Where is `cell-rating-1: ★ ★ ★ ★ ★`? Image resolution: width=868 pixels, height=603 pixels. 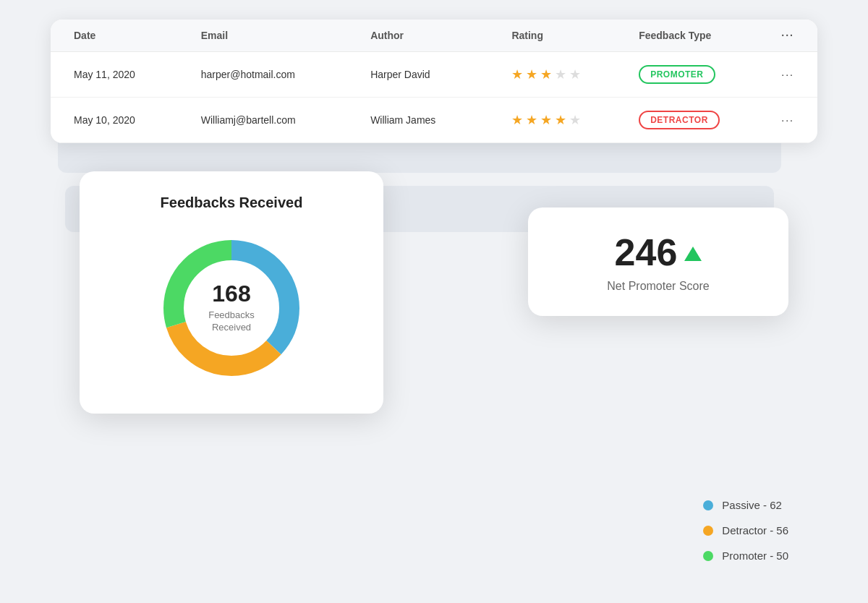 cell-rating-1: ★ ★ ★ ★ ★ is located at coordinates (575, 74).